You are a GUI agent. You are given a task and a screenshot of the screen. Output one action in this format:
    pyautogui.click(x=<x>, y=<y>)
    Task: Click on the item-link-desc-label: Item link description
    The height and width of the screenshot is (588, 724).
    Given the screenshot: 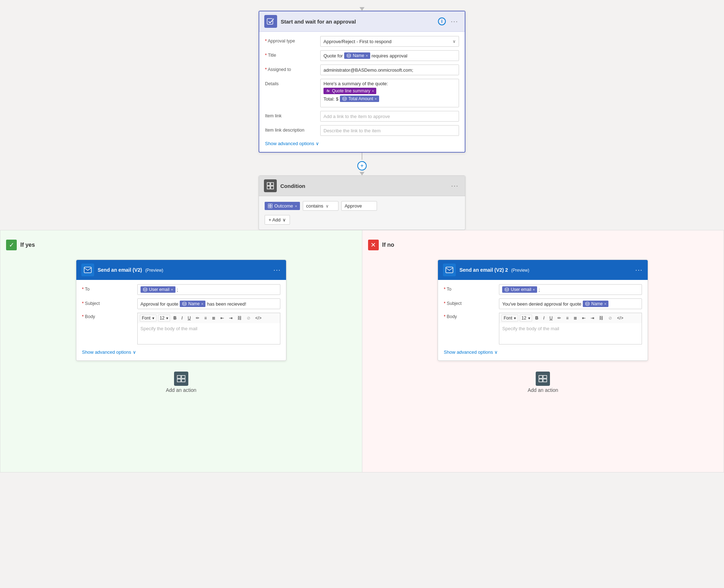 What is the action you would take?
    pyautogui.click(x=291, y=129)
    